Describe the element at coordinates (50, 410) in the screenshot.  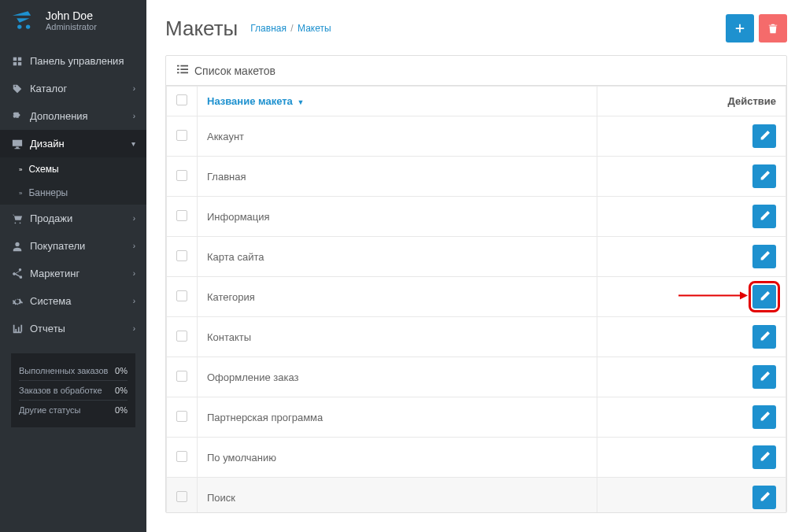
I see `stat-label: Другие статусы` at that location.